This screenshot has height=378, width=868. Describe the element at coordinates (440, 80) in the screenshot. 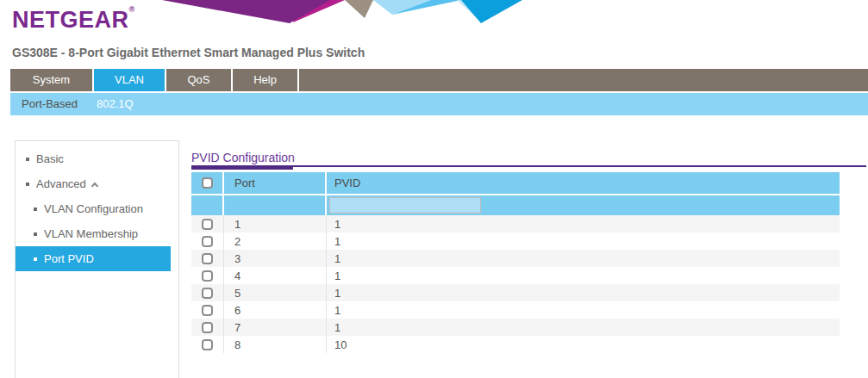

I see `main-nav: System VLAN QoS Help` at that location.